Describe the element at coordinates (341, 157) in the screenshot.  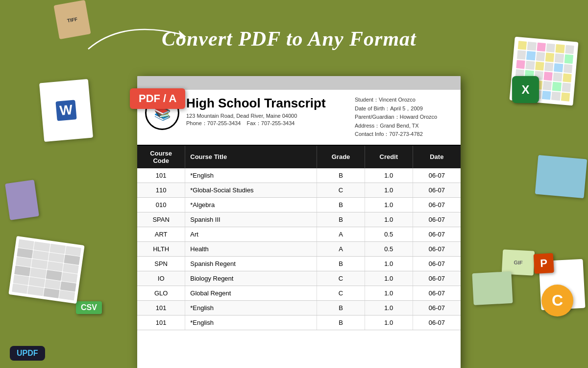
I see `header-grade: Grade` at that location.